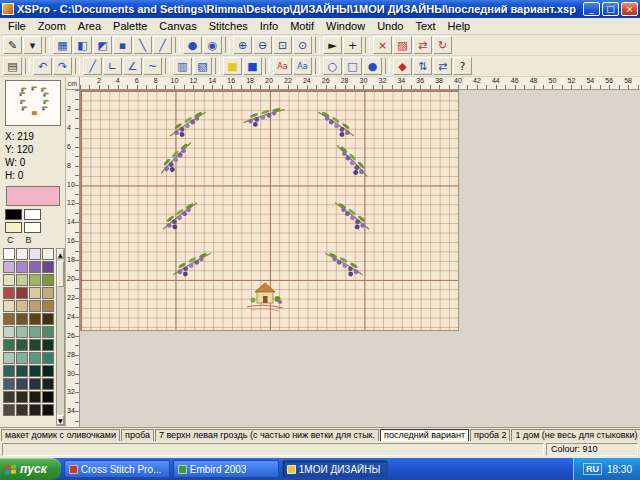 Image resolution: width=640 pixels, height=480 pixels. Describe the element at coordinates (162, 45) in the screenshot. I see `long-stitch-icon: ╱` at that location.